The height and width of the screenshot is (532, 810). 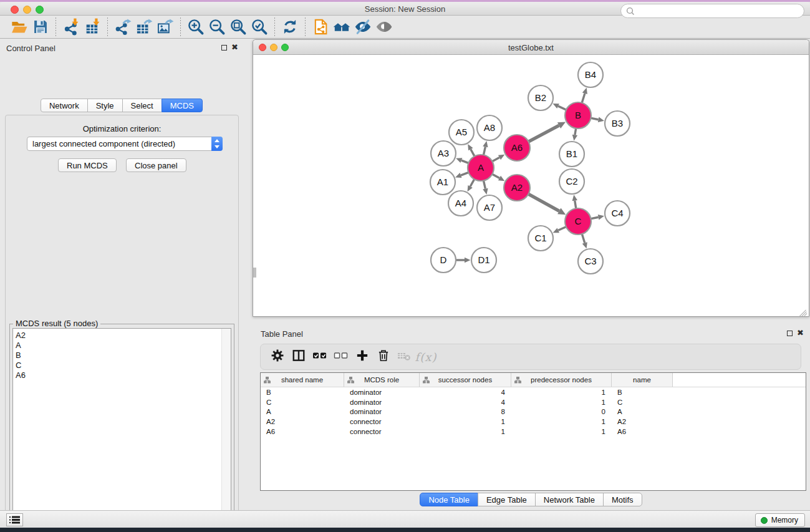 I want to click on hide-eye-button, so click(x=363, y=27).